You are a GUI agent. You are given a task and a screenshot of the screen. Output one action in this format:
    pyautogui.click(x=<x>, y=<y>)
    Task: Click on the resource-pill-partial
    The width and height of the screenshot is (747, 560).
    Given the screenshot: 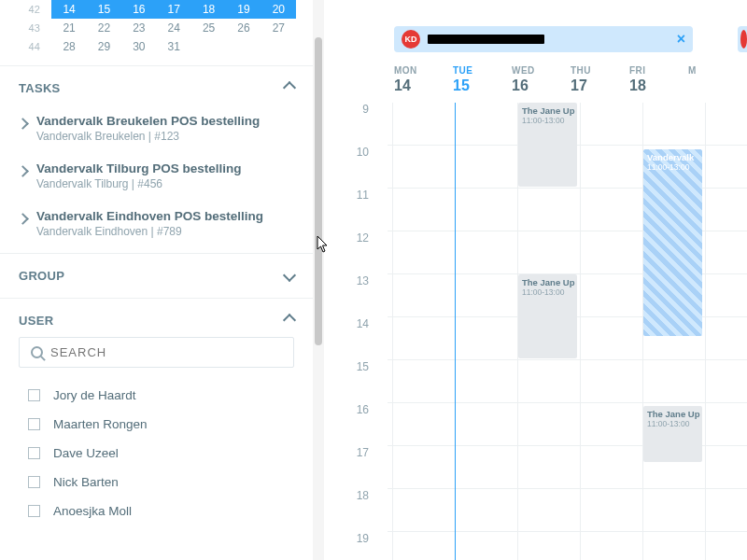 What is the action you would take?
    pyautogui.click(x=742, y=39)
    